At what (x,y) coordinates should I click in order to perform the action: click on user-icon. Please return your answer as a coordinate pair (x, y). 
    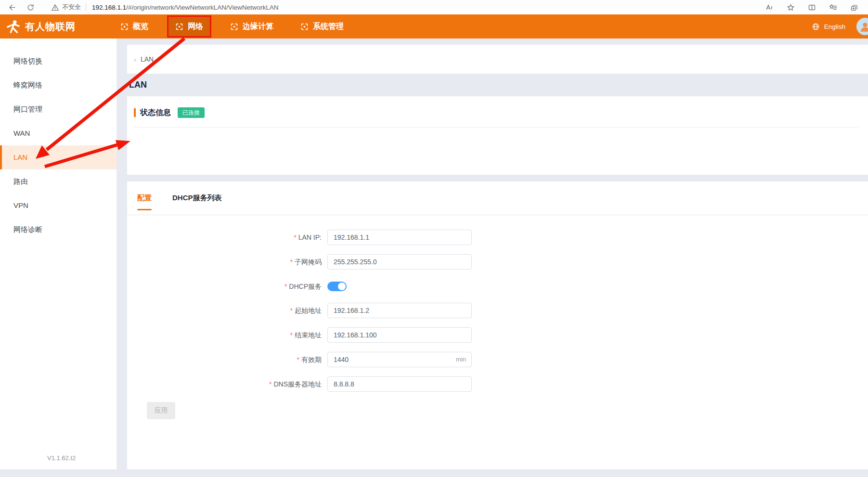
    Looking at the image, I should click on (864, 26).